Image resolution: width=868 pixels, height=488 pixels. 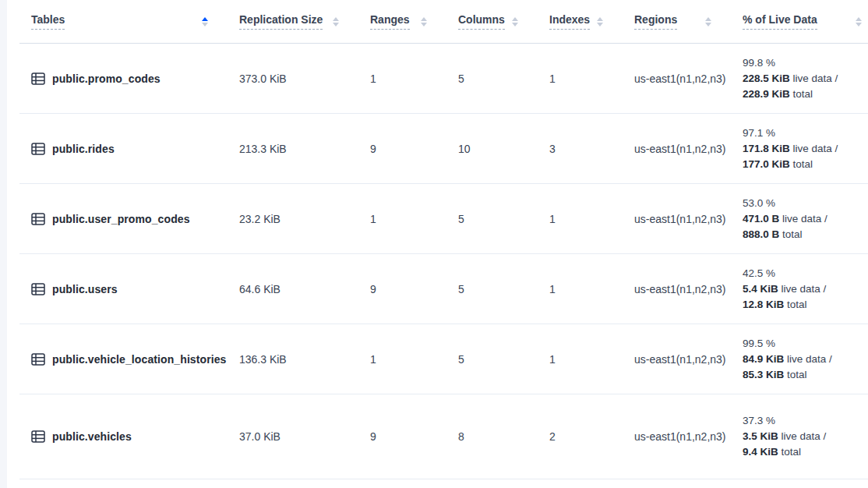 What do you see at coordinates (806, 344) in the screenshot?
I see `live-data-percent: 99.5 %` at bounding box center [806, 344].